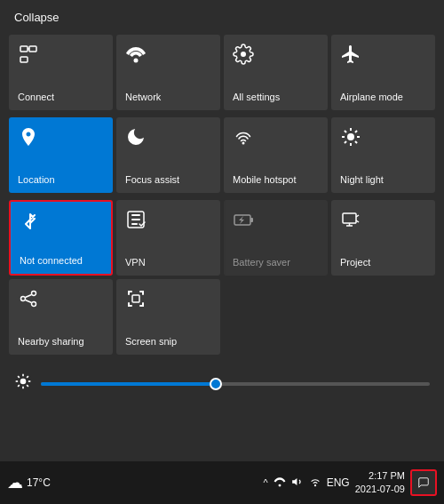 The image size is (444, 504). Describe the element at coordinates (355, 263) in the screenshot. I see `project-label: Project` at that location.